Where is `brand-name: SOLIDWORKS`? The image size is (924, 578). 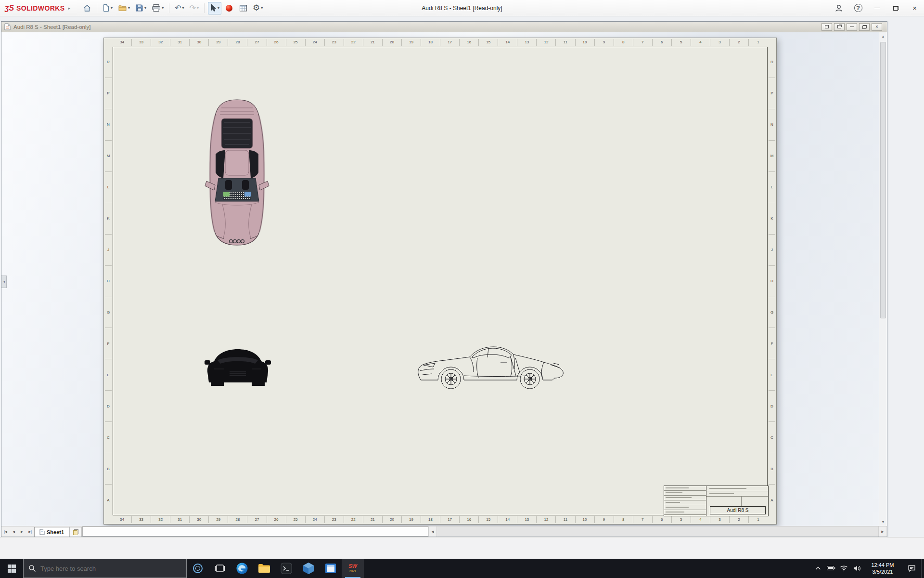 brand-name: SOLIDWORKS is located at coordinates (40, 8).